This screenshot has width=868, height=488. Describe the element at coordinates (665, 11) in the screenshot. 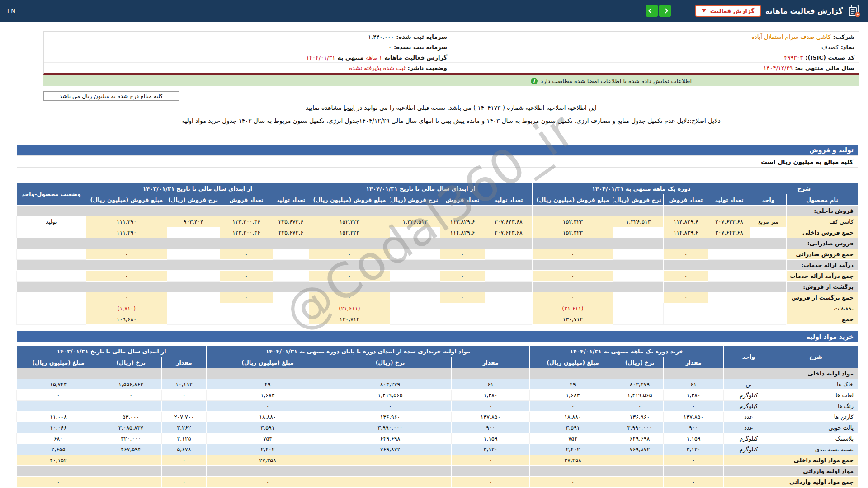

I see `next-report-button` at that location.